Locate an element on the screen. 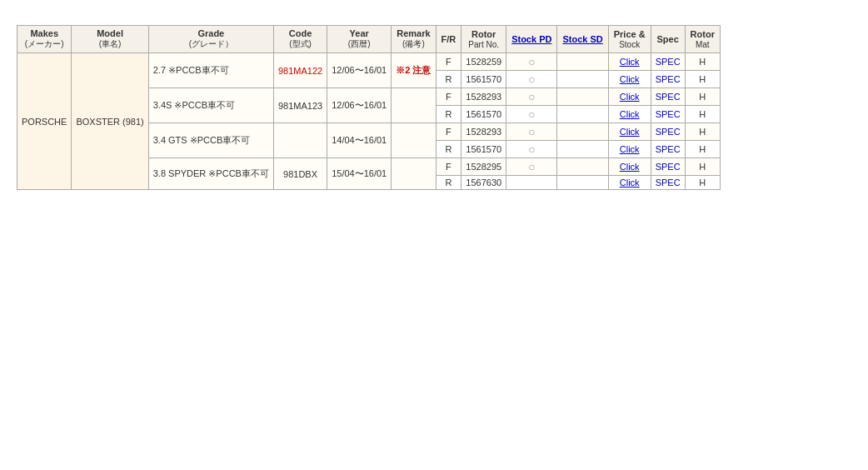 The height and width of the screenshot is (470, 868). cell-stock-pd is located at coordinates (531, 183).